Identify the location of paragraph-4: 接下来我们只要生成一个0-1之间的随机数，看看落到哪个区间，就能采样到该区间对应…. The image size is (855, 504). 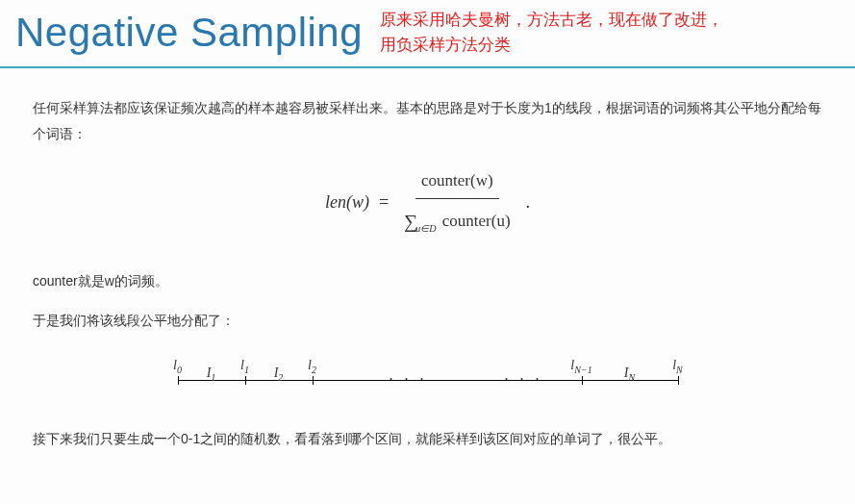
(427, 439).